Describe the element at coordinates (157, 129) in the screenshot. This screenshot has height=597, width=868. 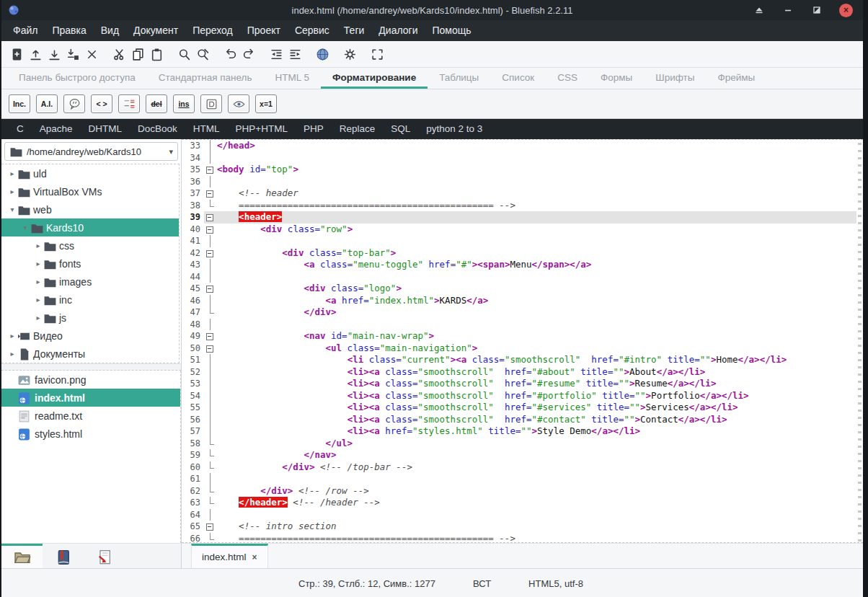
I see `snippet-tab-docbook: DocBook` at that location.